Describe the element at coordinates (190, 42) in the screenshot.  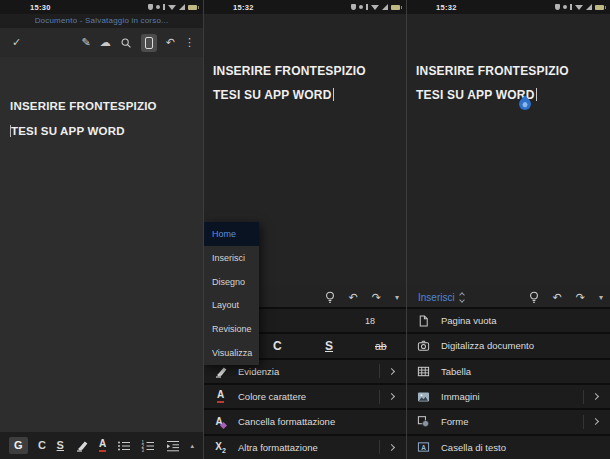
I see `overflow-menu-icon: ⋮` at that location.